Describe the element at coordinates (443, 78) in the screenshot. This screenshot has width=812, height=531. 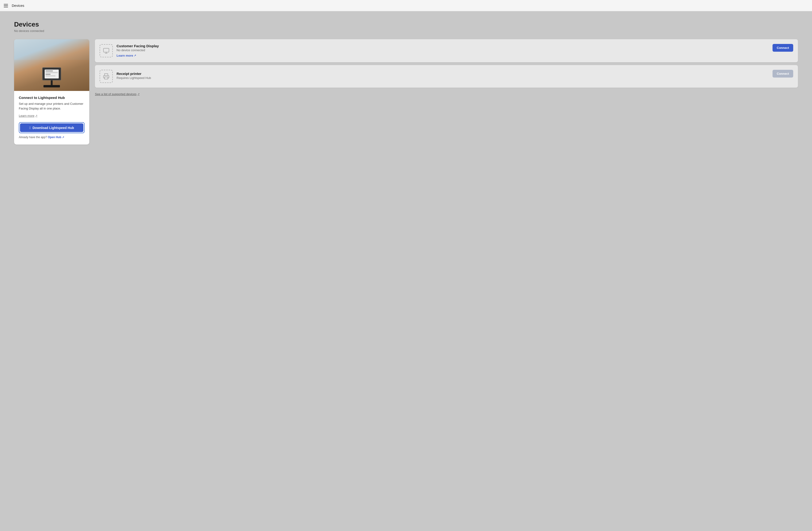
I see `receipt-printer-status: Requires Lightspeed Hub` at that location.